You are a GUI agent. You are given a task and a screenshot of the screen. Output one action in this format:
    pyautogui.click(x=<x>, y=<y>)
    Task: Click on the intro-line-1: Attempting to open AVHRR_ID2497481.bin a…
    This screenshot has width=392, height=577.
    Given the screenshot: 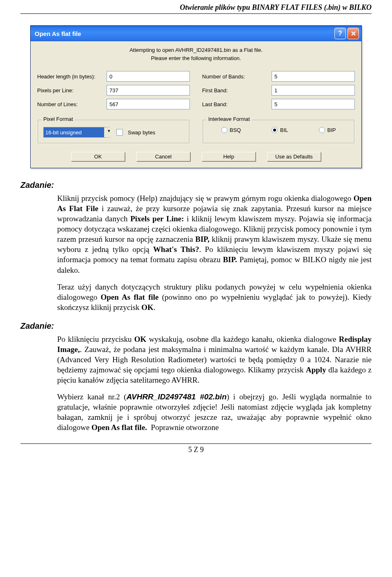 What is the action you would take?
    pyautogui.click(x=196, y=50)
    